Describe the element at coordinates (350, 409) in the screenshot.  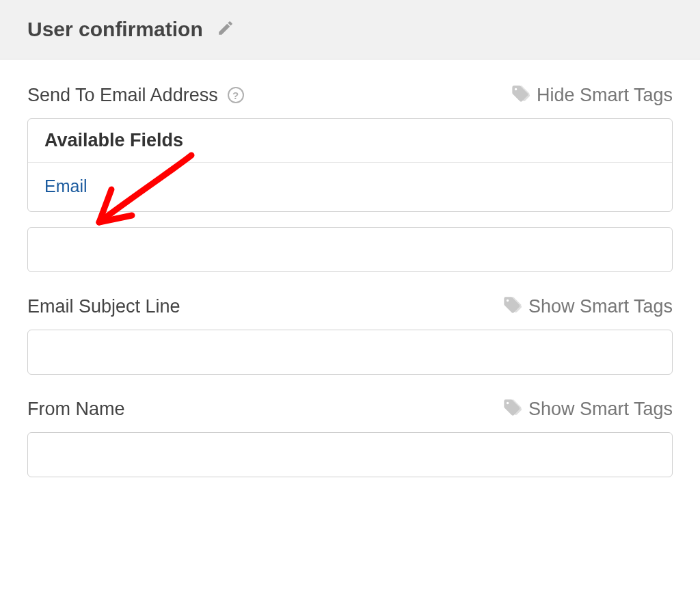
I see `from-name-label-row: From Name Show Smart Tags` at that location.